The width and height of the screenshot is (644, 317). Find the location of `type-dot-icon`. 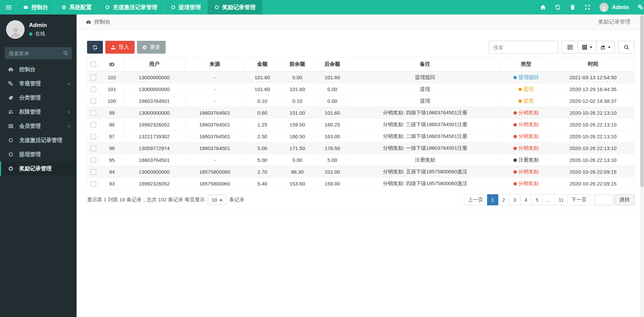

type-dot-icon is located at coordinates (515, 148).